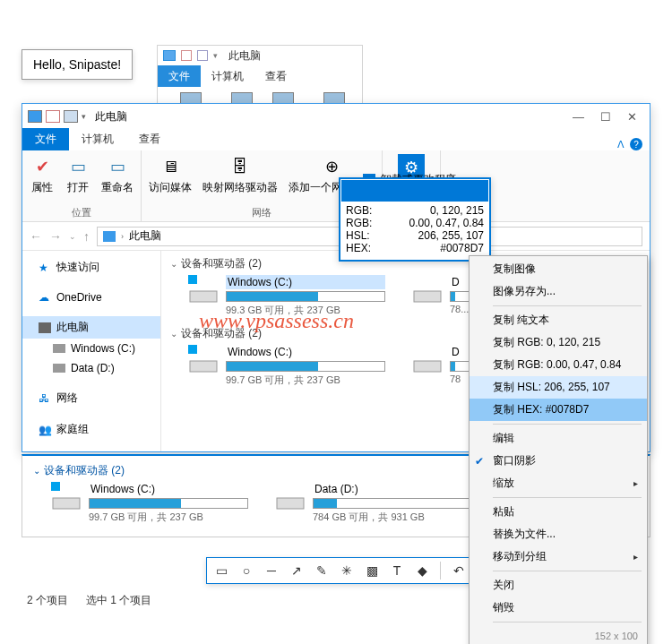 The width and height of the screenshot is (672, 644). What do you see at coordinates (260, 76) in the screenshot?
I see `mini-tabs: 文件 计算机 查看` at bounding box center [260, 76].